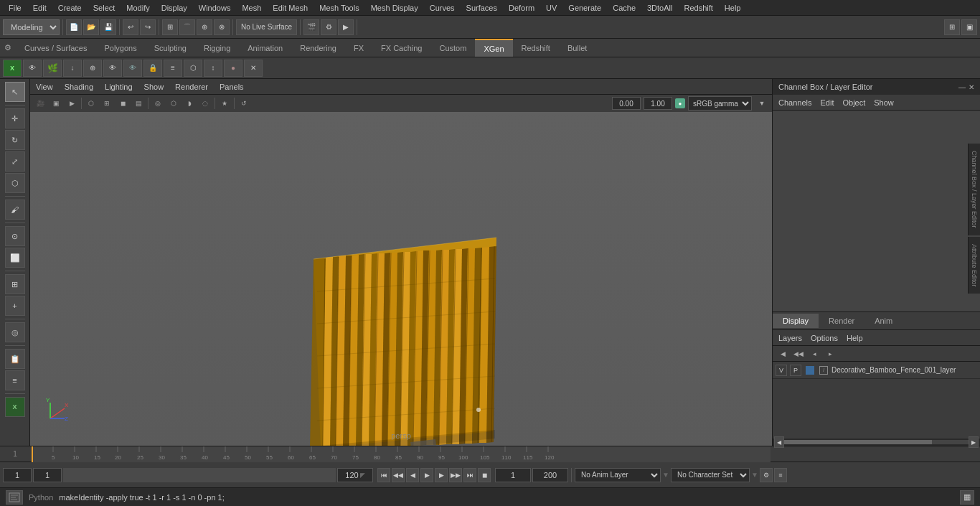 This screenshot has height=506, width=980. I want to click on viewport-menu-show: Show, so click(154, 87).